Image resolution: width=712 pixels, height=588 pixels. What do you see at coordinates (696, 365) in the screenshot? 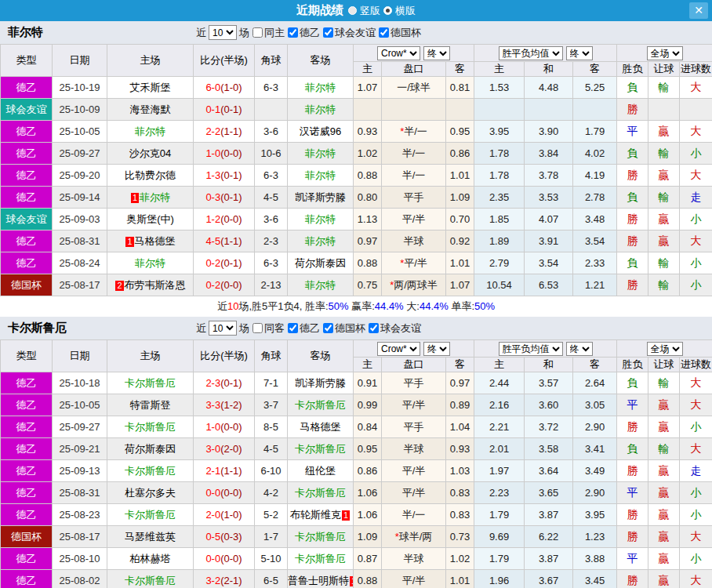
I see `goals-header: 进球数` at bounding box center [696, 365].